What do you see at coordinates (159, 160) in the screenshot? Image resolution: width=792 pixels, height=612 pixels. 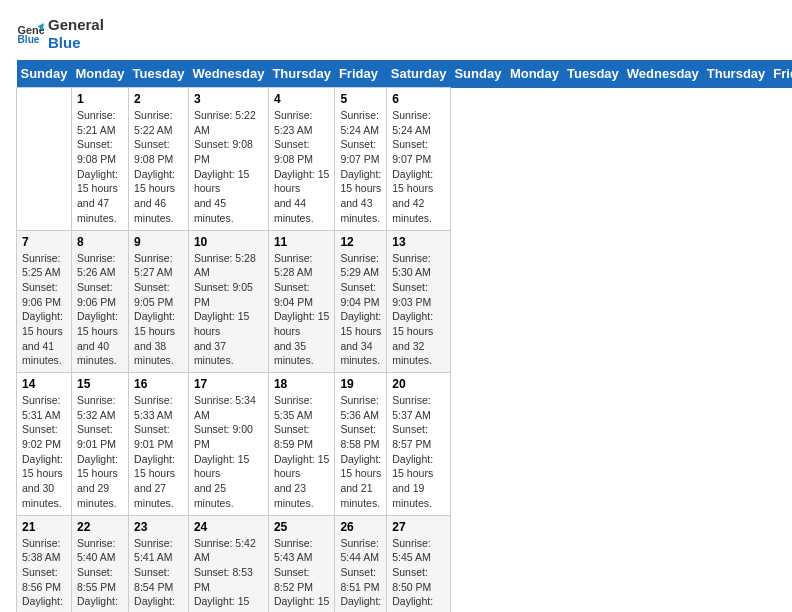 I see `calendar-cell: 2Sunrise: 5:22 AM Sunset: 9:08 PM Daylig…` at bounding box center [159, 160].